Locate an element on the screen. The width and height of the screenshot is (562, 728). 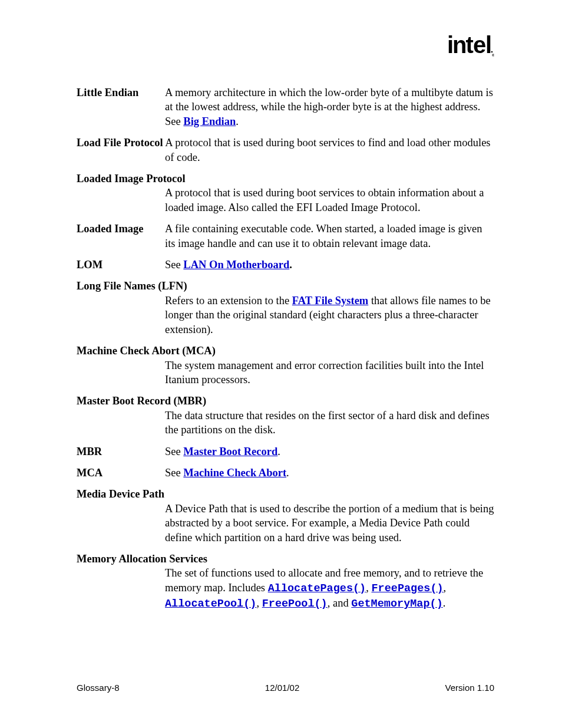
term: Media Device Path is located at coordinates (285, 494).